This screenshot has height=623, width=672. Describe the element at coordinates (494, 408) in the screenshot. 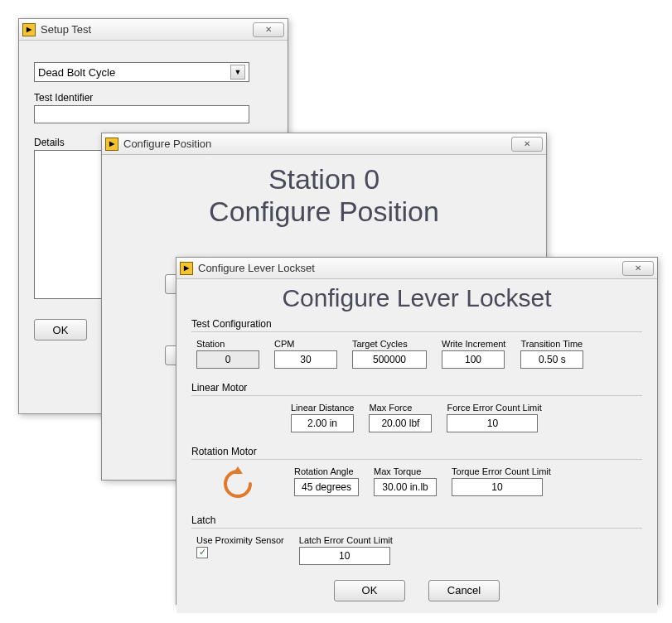

I see `force-error-limit-label: Force Error Count Limit` at that location.